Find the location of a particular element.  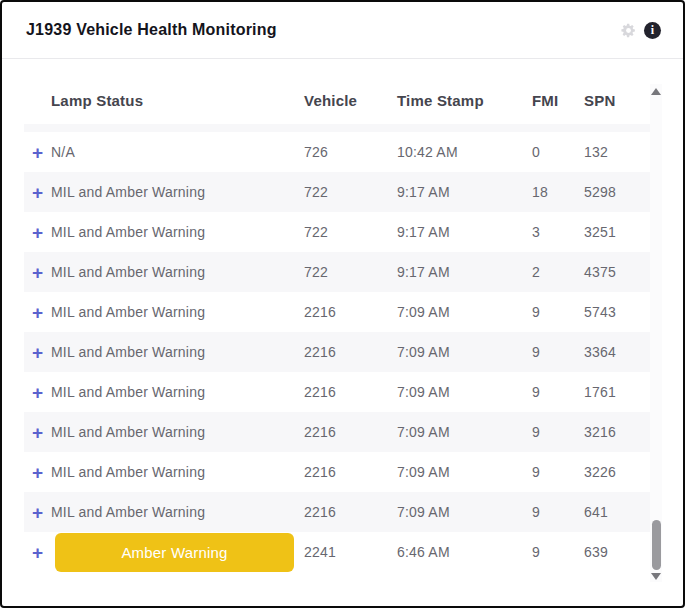

spn-cell: 5298 is located at coordinates (617, 192).